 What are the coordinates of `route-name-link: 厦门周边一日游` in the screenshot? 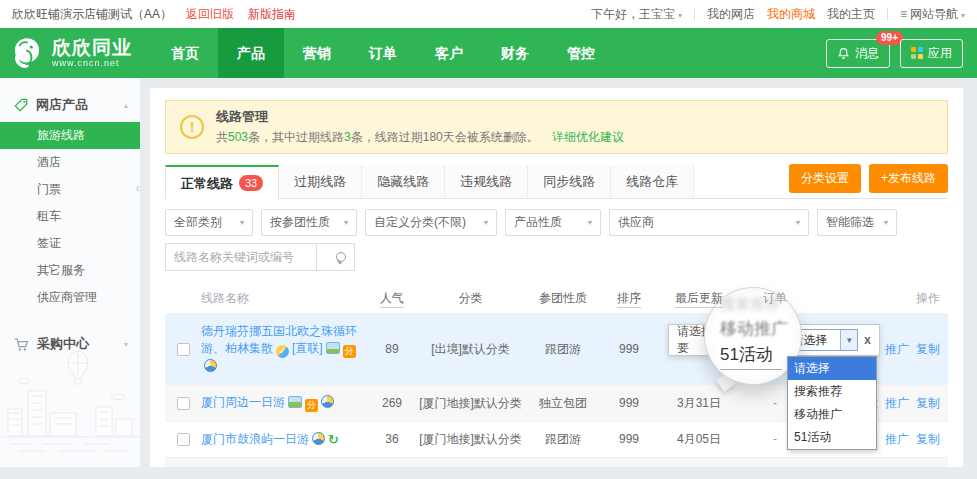 It's located at (243, 402).